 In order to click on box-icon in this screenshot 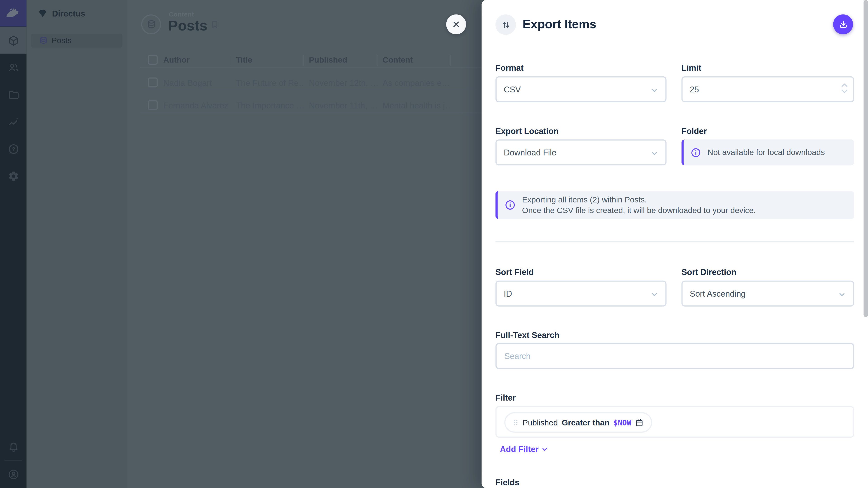, I will do `click(13, 40)`.